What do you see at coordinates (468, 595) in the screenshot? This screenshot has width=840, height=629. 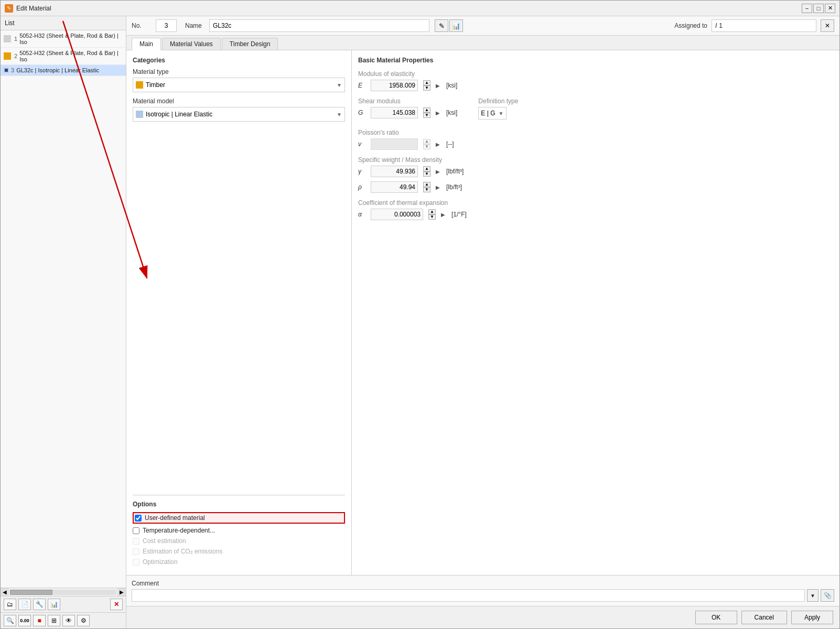 I see `comment-input` at bounding box center [468, 595].